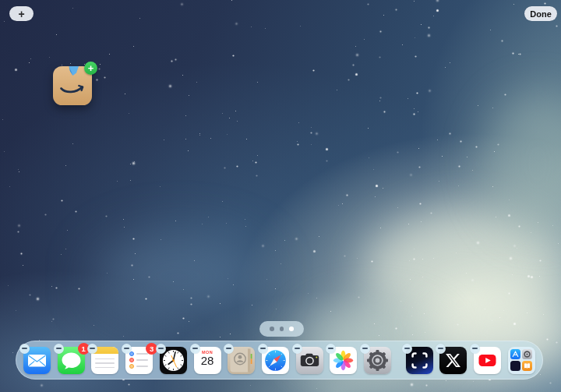 This screenshot has height=392, width=561. I want to click on dock-app-calendar: MON 28, so click(207, 360).